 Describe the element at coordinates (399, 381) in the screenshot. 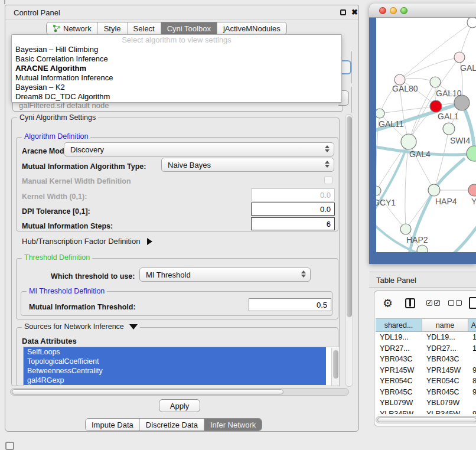

I see `table-cell: YER054C` at that location.